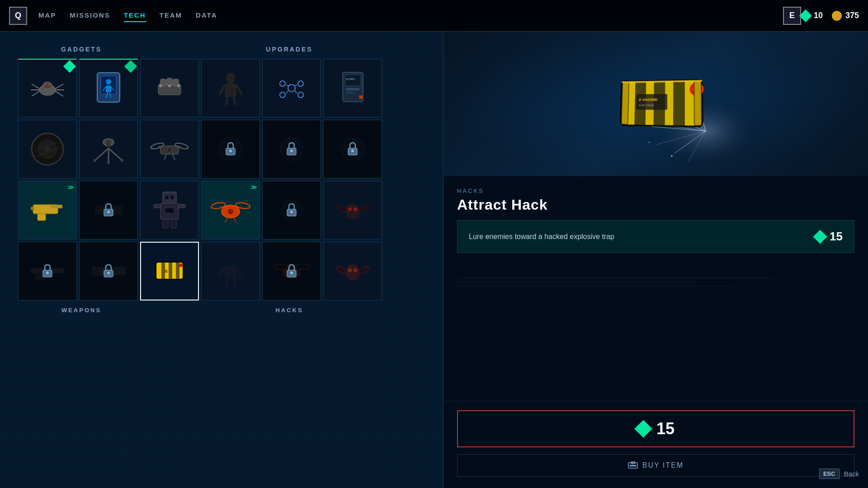  Describe the element at coordinates (289, 310) in the screenshot. I see `hacks-footer: HACKS` at that location.